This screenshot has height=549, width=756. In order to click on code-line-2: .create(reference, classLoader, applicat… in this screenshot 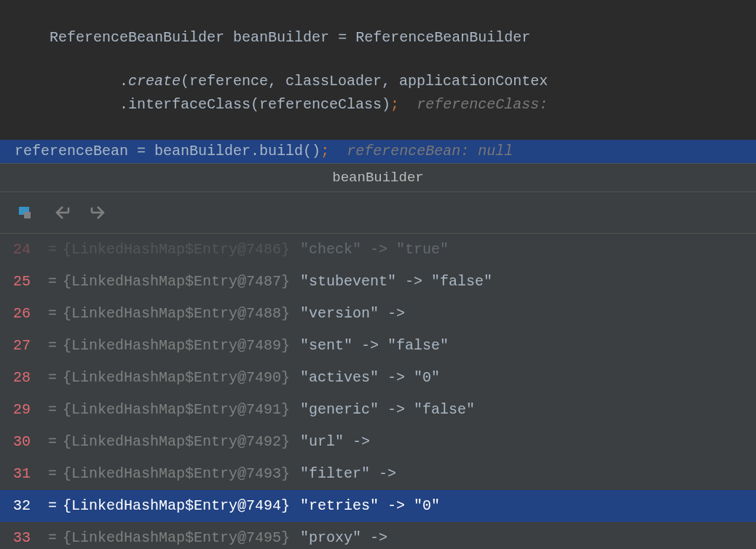, I will do `click(378, 82)`.